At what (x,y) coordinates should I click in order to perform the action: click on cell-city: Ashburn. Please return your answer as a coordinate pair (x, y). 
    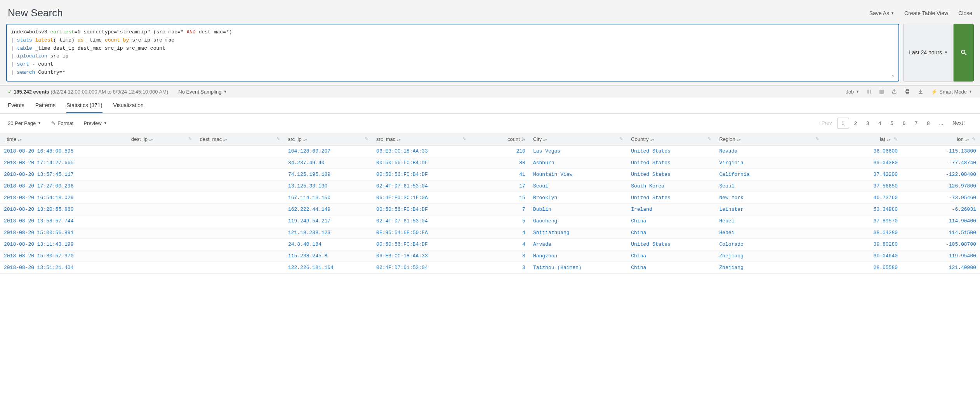
    Looking at the image, I should click on (578, 163).